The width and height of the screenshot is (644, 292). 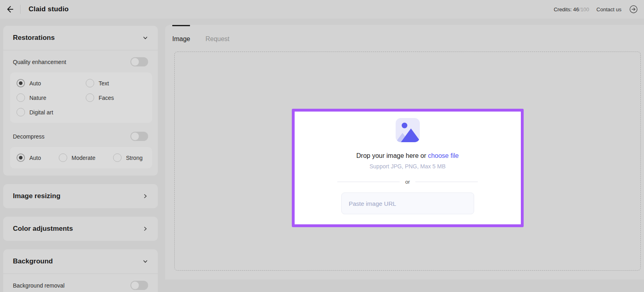 What do you see at coordinates (572, 10) in the screenshot?
I see `credits-counter: Credits: 46/100` at bounding box center [572, 10].